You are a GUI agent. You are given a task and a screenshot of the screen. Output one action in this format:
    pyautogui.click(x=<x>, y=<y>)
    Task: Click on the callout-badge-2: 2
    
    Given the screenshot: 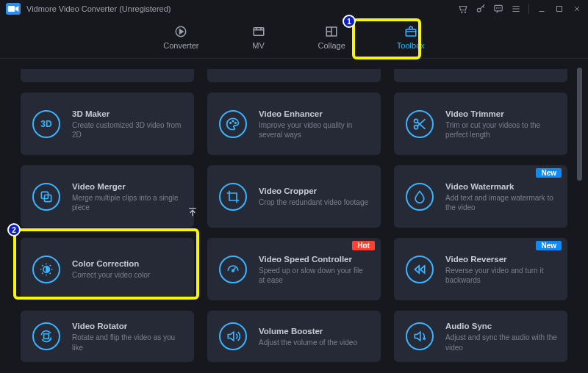 What is the action you would take?
    pyautogui.click(x=14, y=230)
    